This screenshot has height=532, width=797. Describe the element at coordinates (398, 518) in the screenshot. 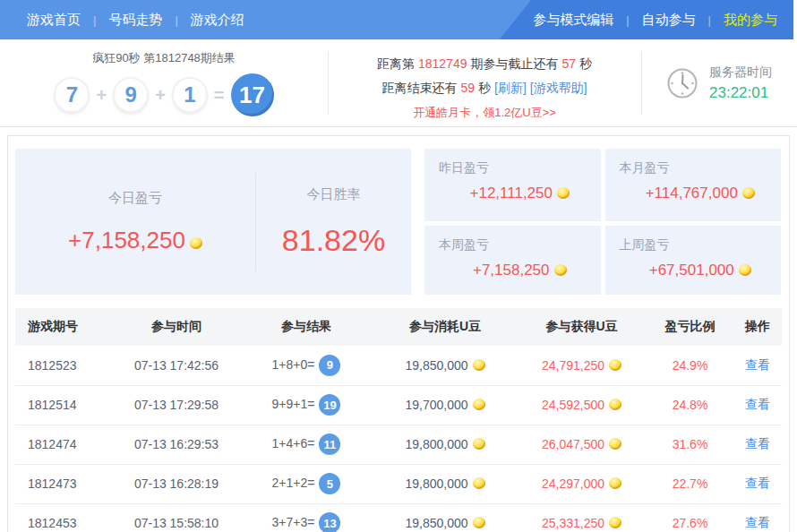

I see `table-row: 181245307-13 15:58:103+7+3=1319,850,0002…` at that location.